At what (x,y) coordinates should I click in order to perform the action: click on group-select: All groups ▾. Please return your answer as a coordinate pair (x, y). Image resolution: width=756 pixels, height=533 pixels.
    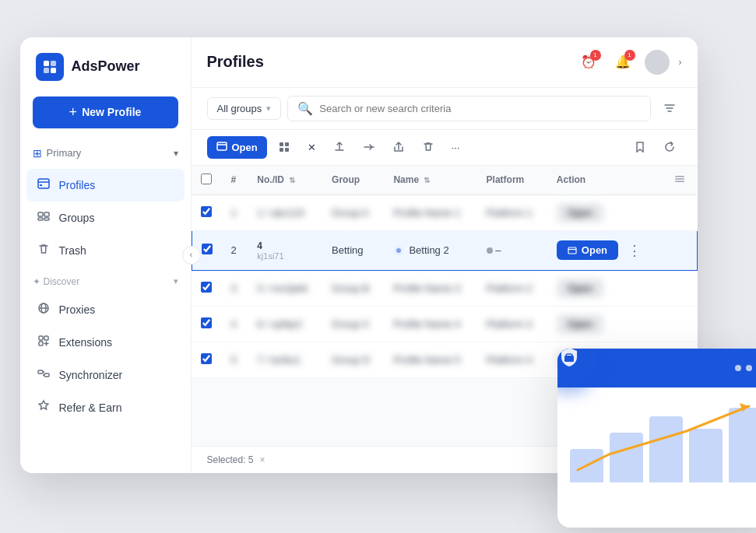
    Looking at the image, I should click on (244, 109).